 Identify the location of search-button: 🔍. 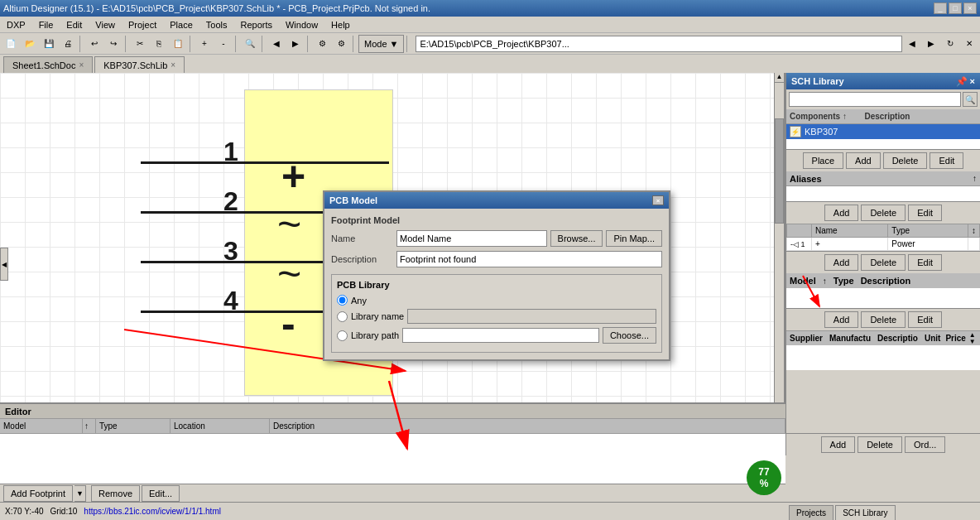
(970, 99).